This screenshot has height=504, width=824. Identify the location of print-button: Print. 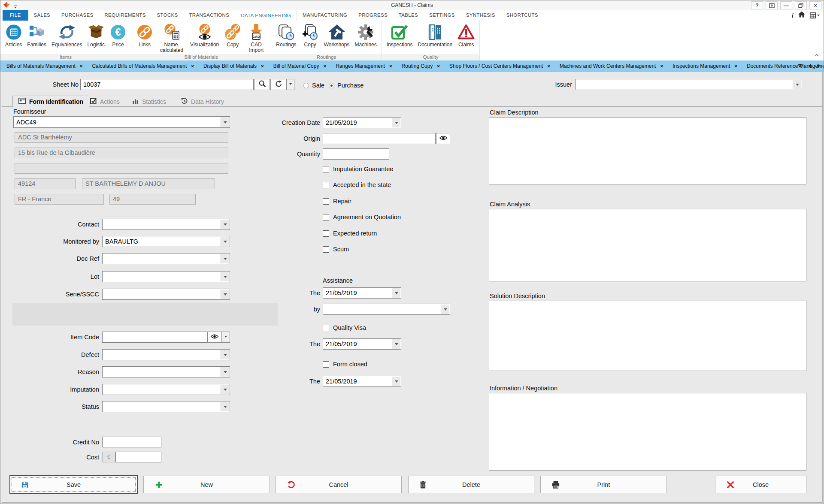
(603, 485).